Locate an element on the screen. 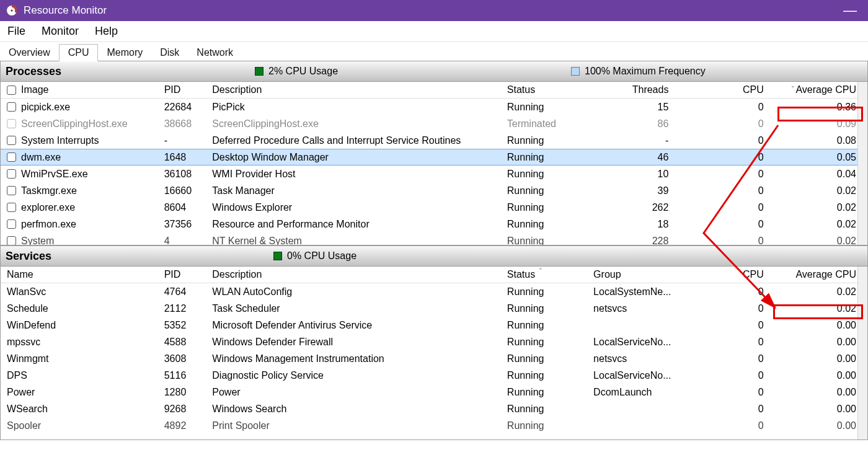 This screenshot has height=468, width=868. proc-threads: 10 is located at coordinates (636, 174).